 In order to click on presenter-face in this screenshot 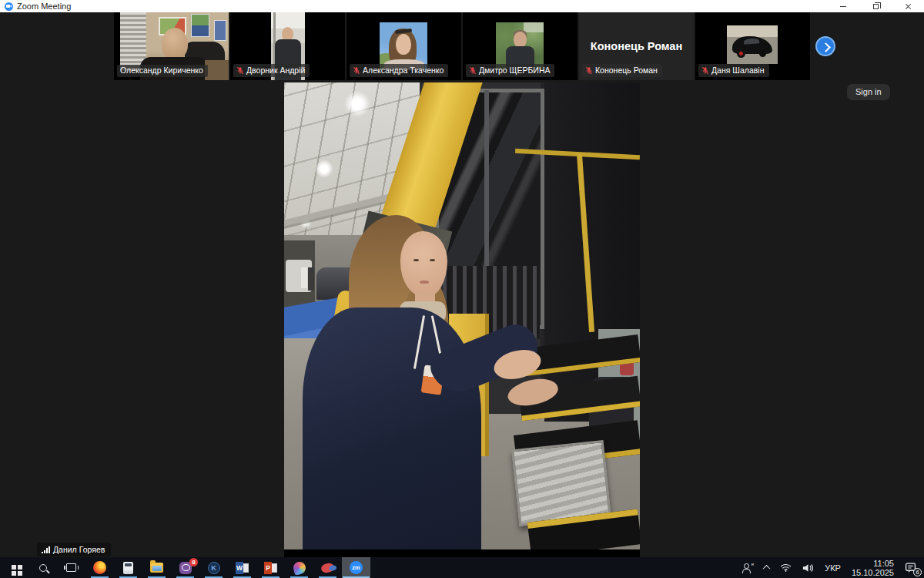, I will do `click(424, 264)`.